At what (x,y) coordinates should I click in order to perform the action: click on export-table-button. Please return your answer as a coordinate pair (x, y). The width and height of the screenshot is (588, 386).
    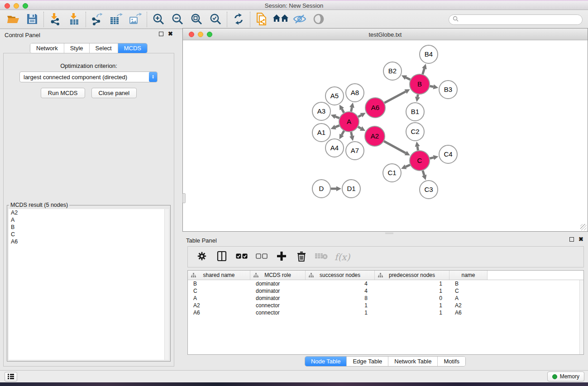
    Looking at the image, I should click on (116, 19).